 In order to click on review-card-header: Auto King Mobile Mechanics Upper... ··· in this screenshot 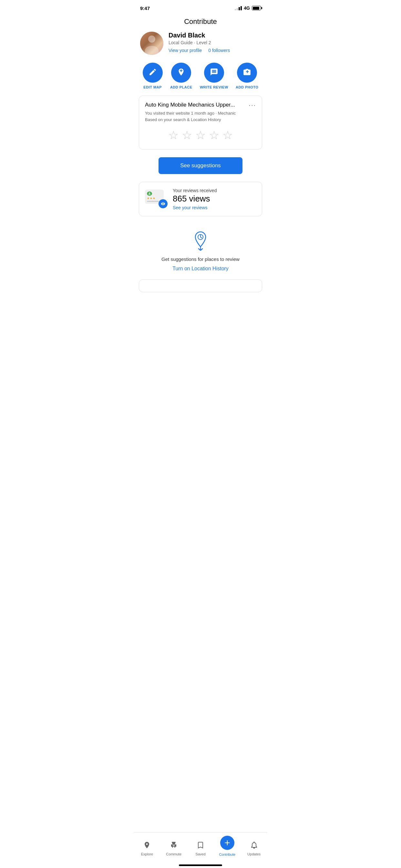, I will do `click(201, 105)`.